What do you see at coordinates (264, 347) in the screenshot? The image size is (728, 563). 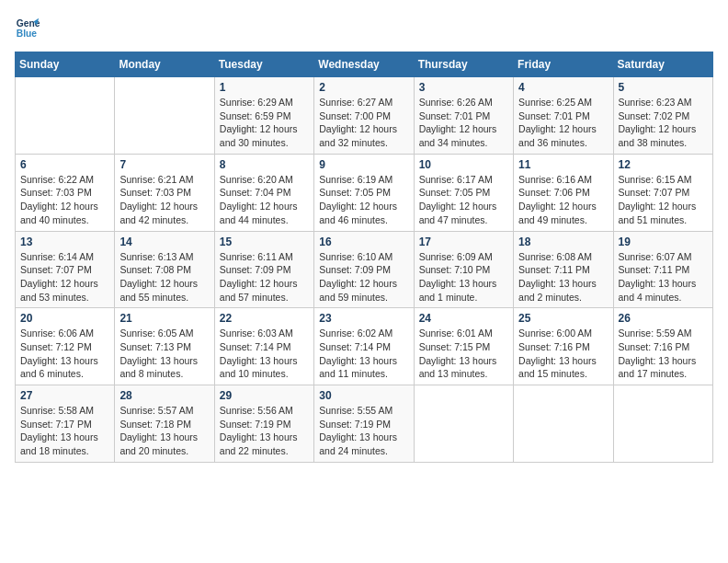 I see `calendar-cell: 22Sunrise: 6:03 AM Sunset: 7:14 PM Dayli…` at bounding box center [264, 347].